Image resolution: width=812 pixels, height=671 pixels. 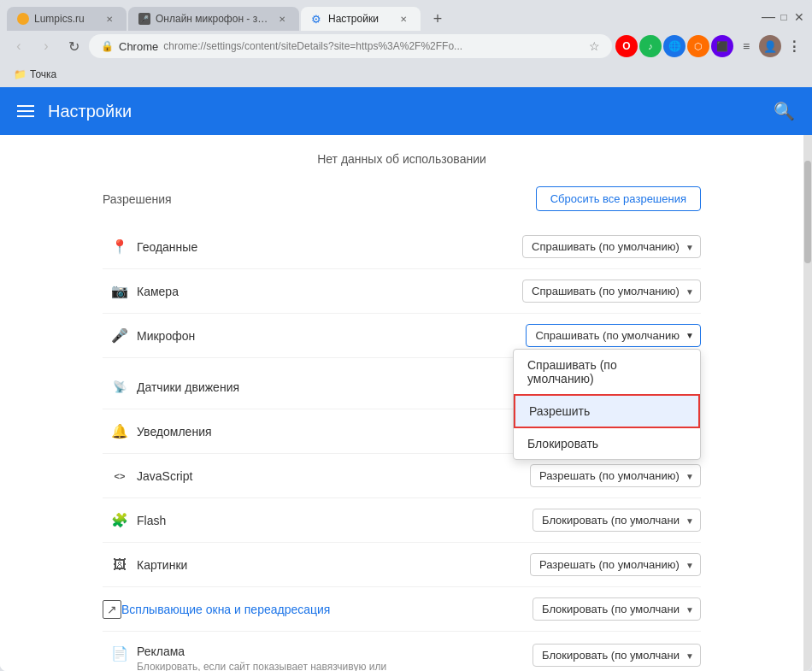 What do you see at coordinates (46, 46) in the screenshot?
I see `forward-button: ›` at bounding box center [46, 46].